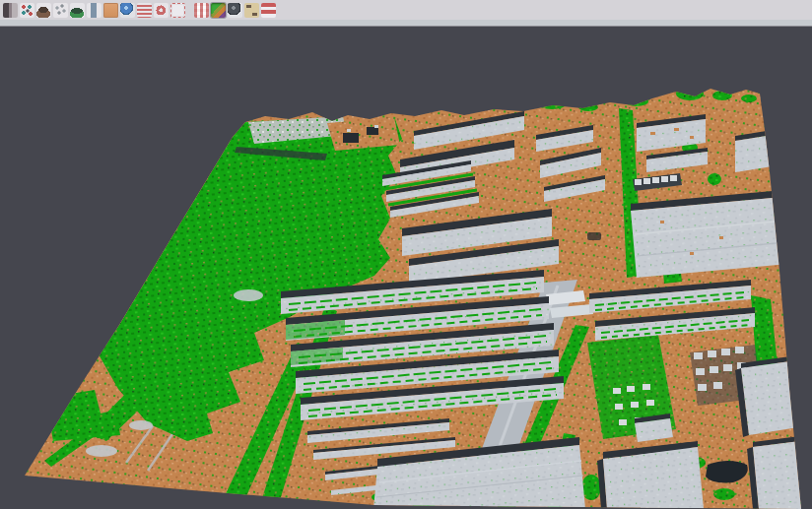 The width and height of the screenshot is (812, 509). What do you see at coordinates (189, 10) in the screenshot?
I see `toolbar-separator` at bounding box center [189, 10].